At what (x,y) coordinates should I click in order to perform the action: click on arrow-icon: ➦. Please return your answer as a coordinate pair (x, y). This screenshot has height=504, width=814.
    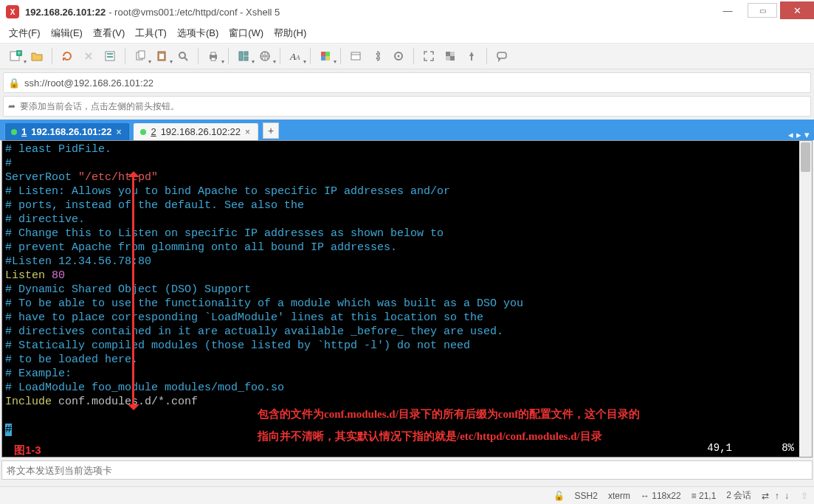
    Looking at the image, I should click on (12, 106).